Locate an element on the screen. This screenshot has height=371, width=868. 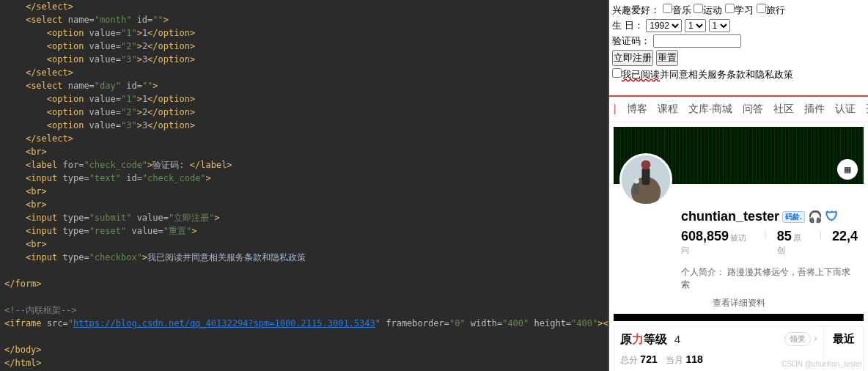
birthday-row: 生 日： 1992 1 1 is located at coordinates (739, 26).